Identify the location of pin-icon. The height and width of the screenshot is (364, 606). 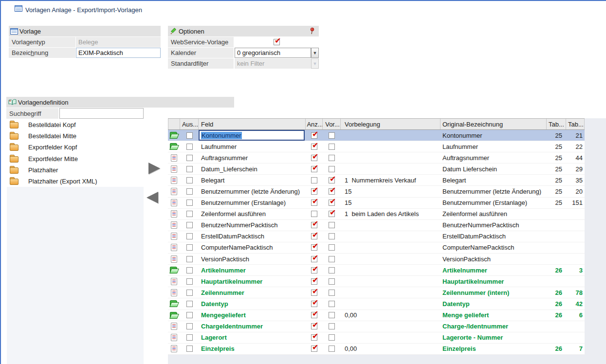
(312, 32).